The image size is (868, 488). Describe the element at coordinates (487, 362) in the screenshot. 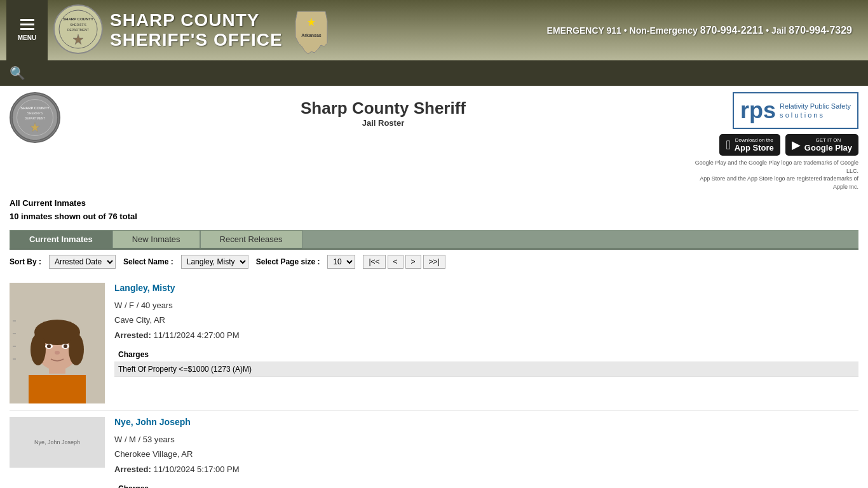

I see `charges-table: Charges Theft Of Property <=$1000 (1273 …` at that location.